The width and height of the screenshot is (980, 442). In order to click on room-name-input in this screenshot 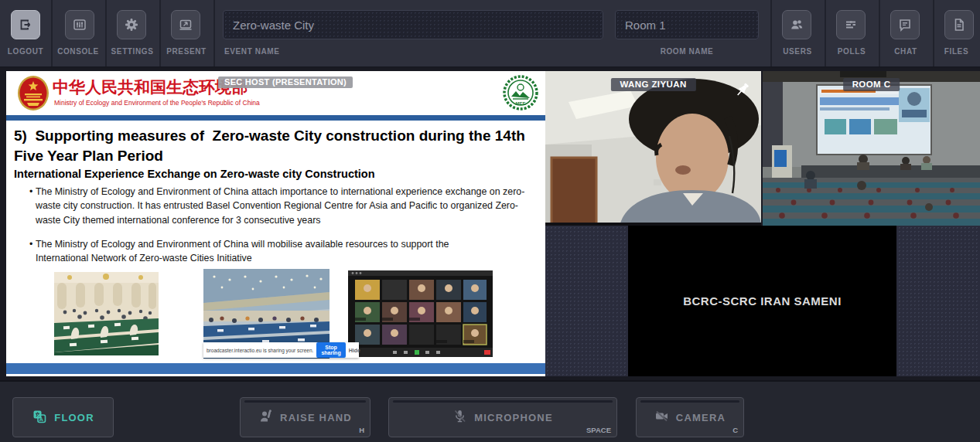, I will do `click(687, 25)`.